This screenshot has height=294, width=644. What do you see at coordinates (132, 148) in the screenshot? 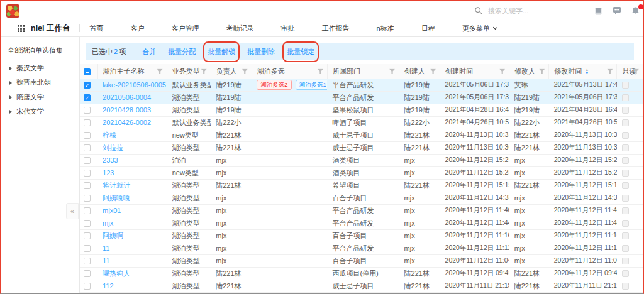
I see `lake-name-link: 刘拉拉` at bounding box center [132, 148].